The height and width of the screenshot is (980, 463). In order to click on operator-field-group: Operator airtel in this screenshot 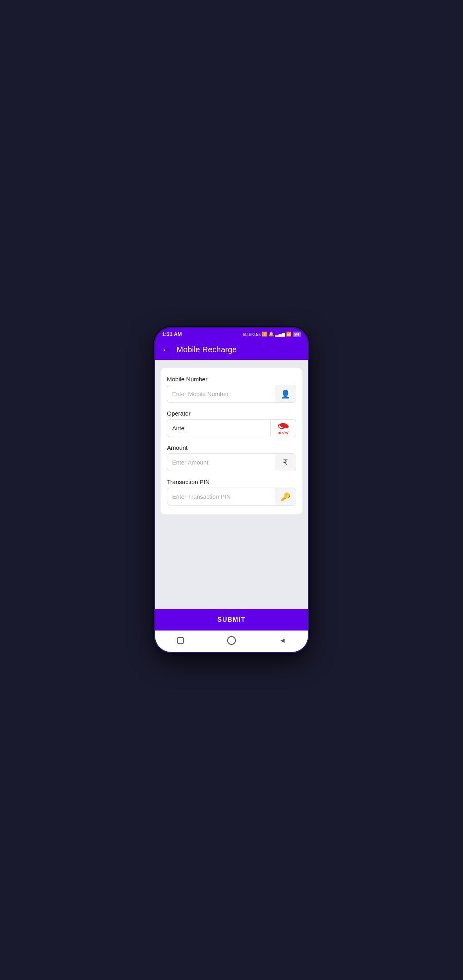, I will do `click(232, 424)`.